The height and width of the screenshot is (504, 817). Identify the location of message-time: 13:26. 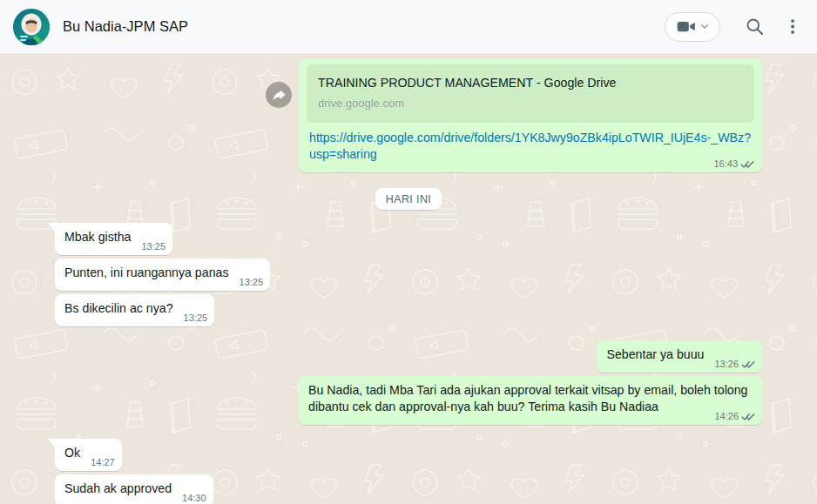
(726, 364).